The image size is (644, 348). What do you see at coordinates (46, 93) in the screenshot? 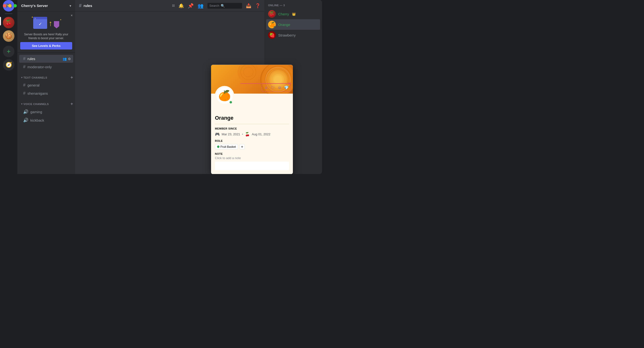
I see `channel-item-shenanigans: # shenanigans` at bounding box center [46, 93].